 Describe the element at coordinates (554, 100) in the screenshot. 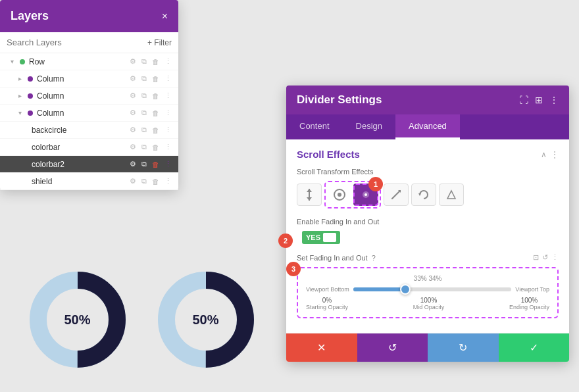

I see `more-options-icon: ⋮` at that location.